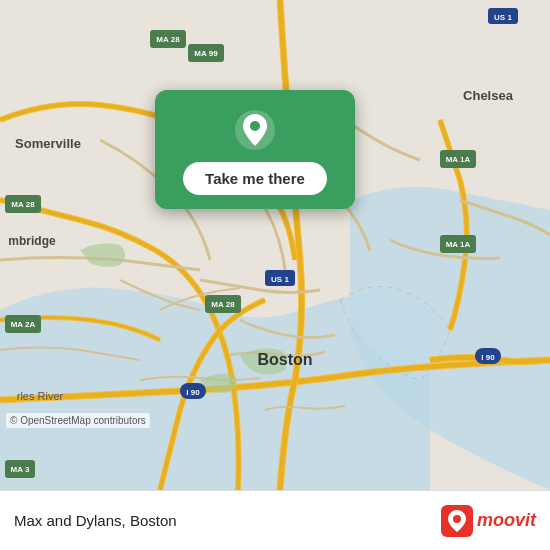 This screenshot has height=550, width=550. Describe the element at coordinates (284, 360) in the screenshot. I see `svg-text: Boston` at that location.